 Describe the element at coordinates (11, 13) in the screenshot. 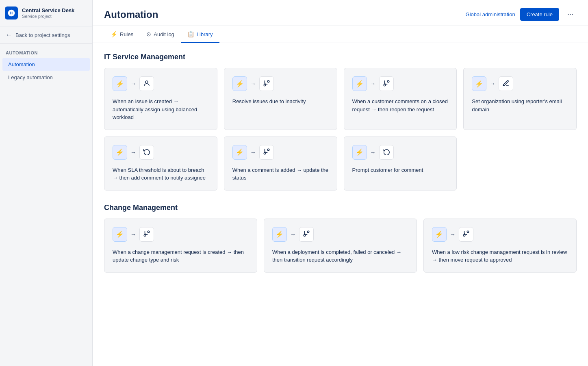

I see `project-logo` at that location.